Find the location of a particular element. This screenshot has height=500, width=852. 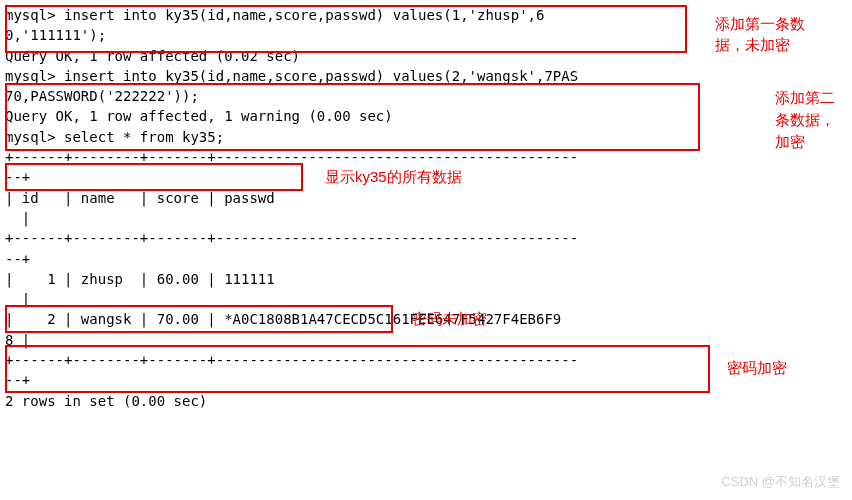

row1-a: | 1 | zhusp | 60.00 | 111111 is located at coordinates (426, 279).